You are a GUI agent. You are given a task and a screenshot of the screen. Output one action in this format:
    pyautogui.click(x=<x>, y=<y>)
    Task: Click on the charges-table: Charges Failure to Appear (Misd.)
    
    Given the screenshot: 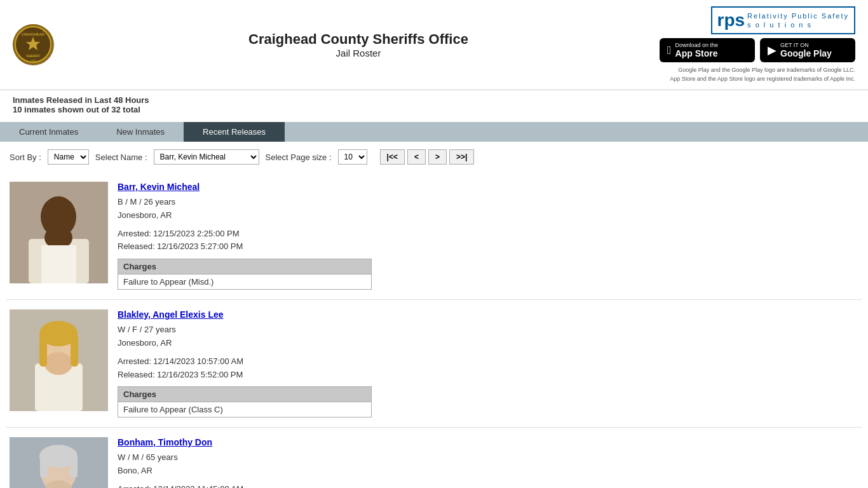 What is the action you would take?
    pyautogui.click(x=245, y=274)
    